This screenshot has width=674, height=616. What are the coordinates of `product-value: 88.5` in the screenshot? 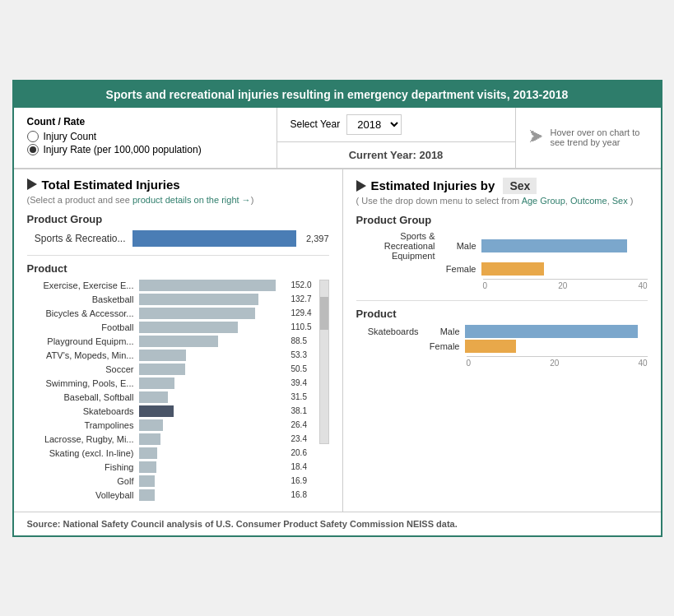 It's located at (304, 340).